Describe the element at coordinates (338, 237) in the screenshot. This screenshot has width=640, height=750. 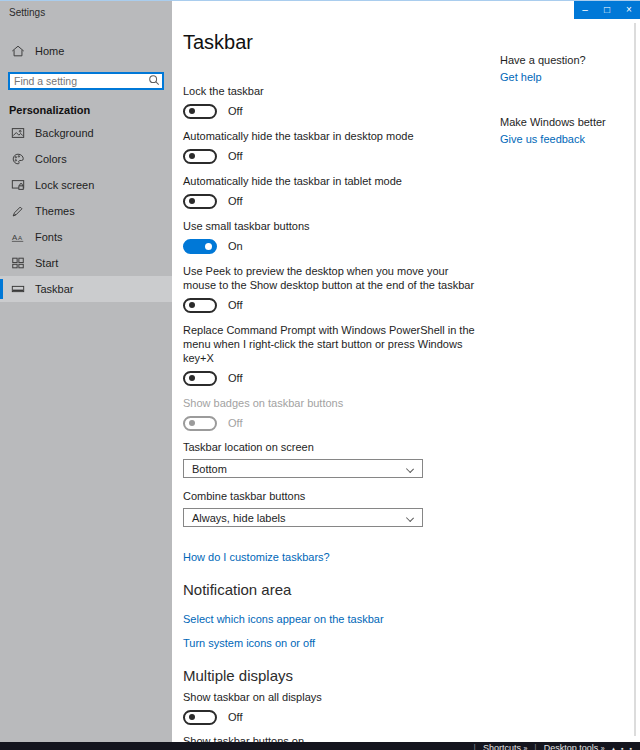
I see `setting-group-small-buttons: Use small taskbar buttons On` at that location.